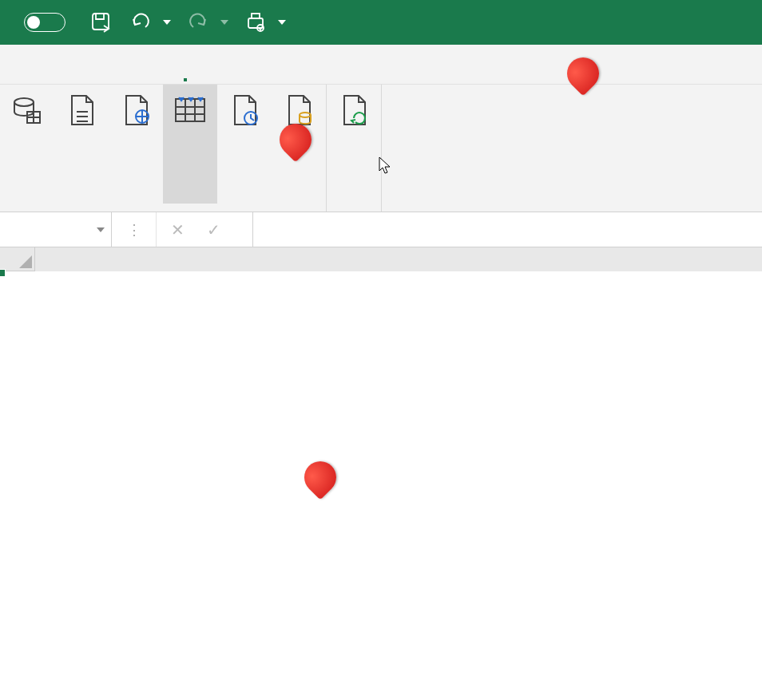  What do you see at coordinates (244, 230) in the screenshot?
I see `fx-button` at bounding box center [244, 230].